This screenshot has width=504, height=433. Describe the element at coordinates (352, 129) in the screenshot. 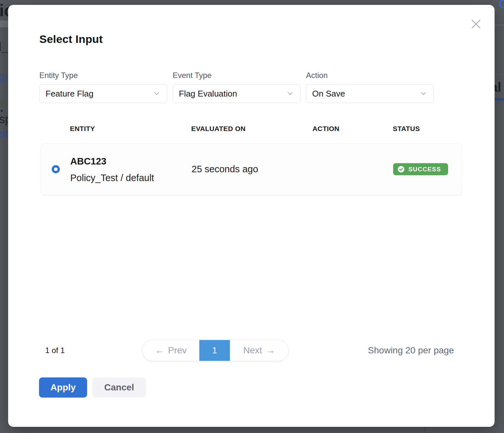

I see `column-header-action: ACTION` at that location.